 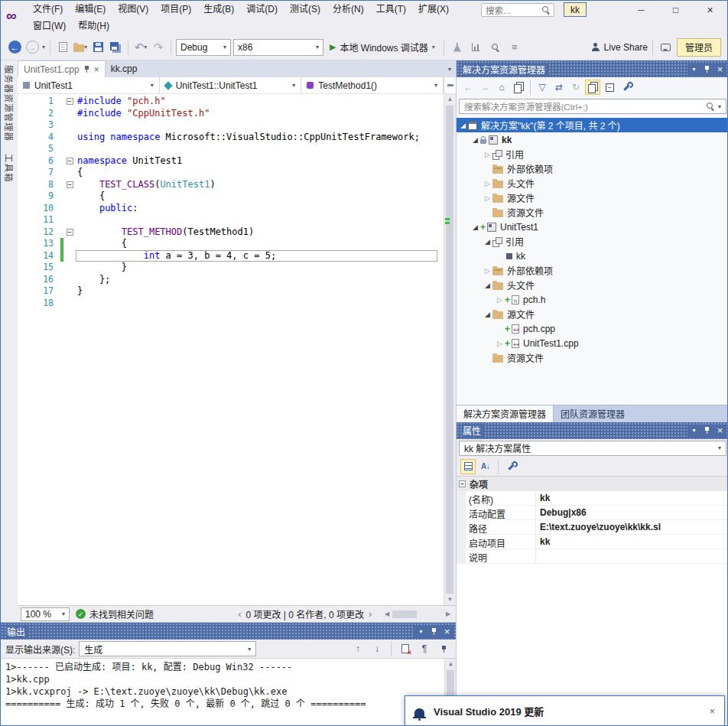 What do you see at coordinates (444, 649) in the screenshot?
I see `pin-output-icon` at bounding box center [444, 649].